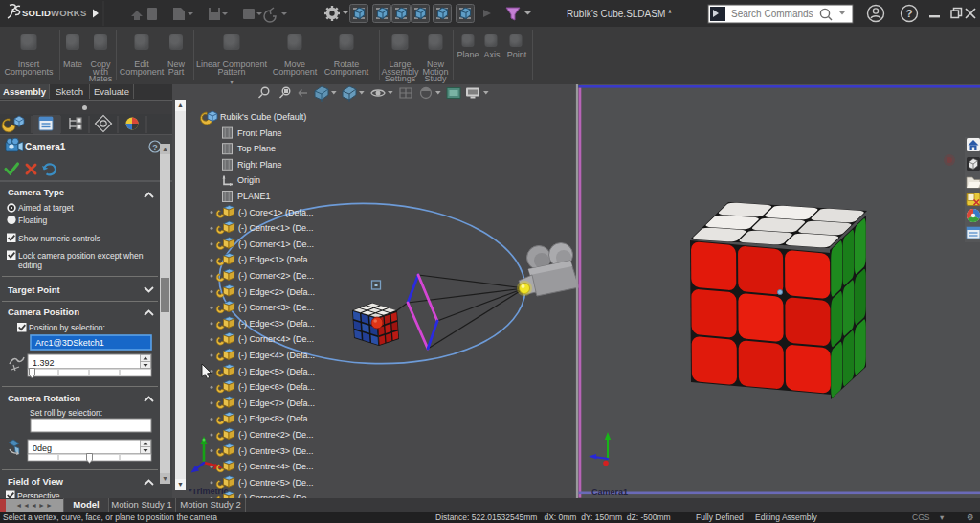 Image resolution: width=980 pixels, height=523 pixels. What do you see at coordinates (276, 276) in the screenshot?
I see `svg-text: (-) Corner<2> (De...` at bounding box center [276, 276].